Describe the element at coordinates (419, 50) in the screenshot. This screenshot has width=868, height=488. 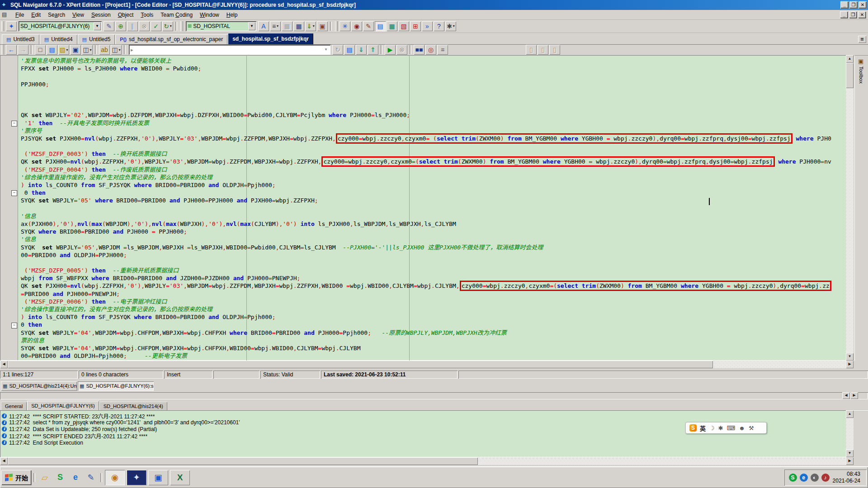
I see `breakpoint-icon: ■■` at that location.